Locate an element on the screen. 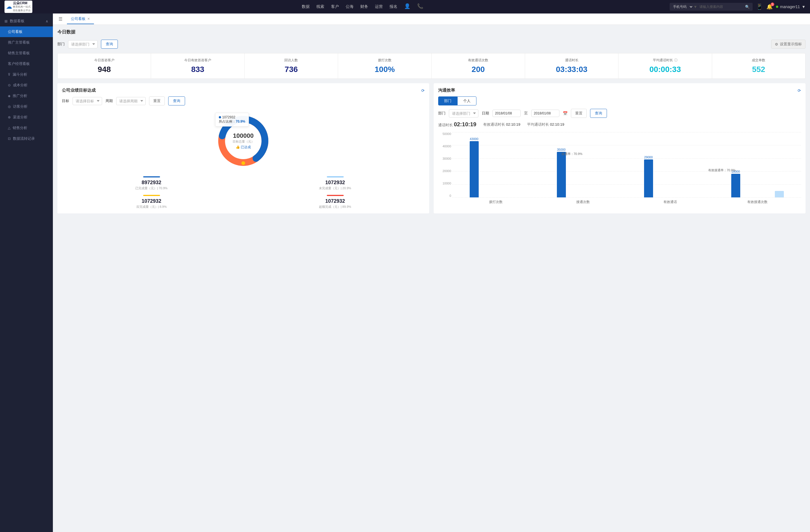 The height and width of the screenshot is (532, 810). dept-filter-label: 部门 is located at coordinates (61, 44).